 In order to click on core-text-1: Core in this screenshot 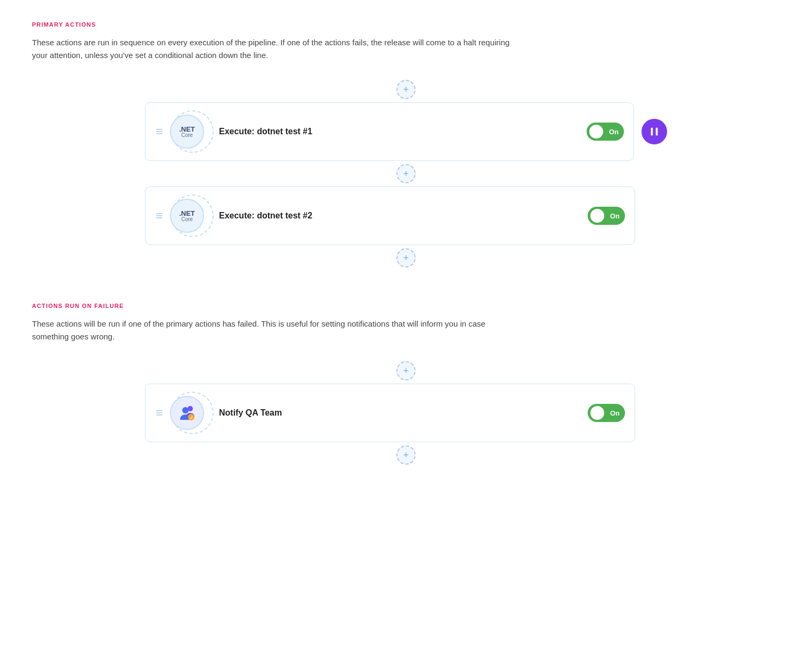, I will do `click(187, 135)`.